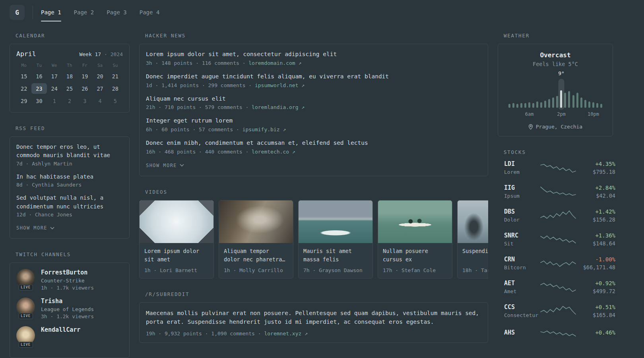  What do you see at coordinates (555, 333) in the screenshot?
I see `stock-row: AHS +0.46%` at bounding box center [555, 333].